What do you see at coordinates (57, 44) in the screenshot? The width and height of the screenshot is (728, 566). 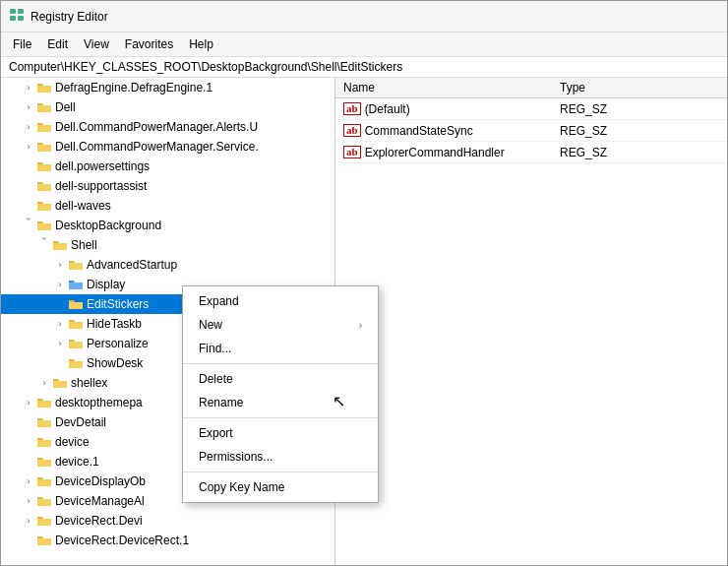 I see `menu-edit: Edit` at bounding box center [57, 44].